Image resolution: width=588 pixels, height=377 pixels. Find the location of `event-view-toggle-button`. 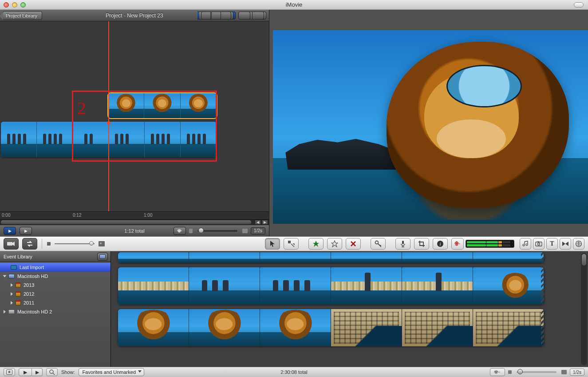

event-view-toggle-button is located at coordinates (103, 257).